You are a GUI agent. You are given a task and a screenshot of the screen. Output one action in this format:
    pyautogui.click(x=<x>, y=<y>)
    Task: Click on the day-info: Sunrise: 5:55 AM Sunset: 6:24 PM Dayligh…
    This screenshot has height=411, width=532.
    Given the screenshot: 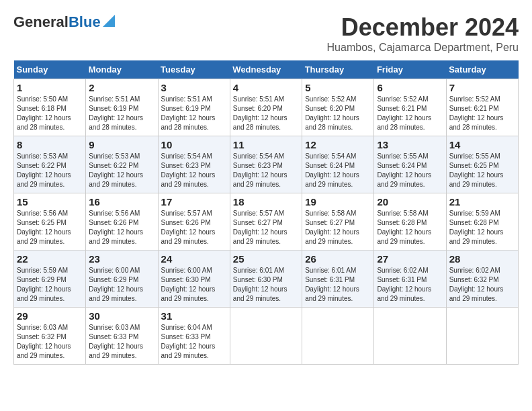 What is the action you would take?
    pyautogui.click(x=410, y=171)
    